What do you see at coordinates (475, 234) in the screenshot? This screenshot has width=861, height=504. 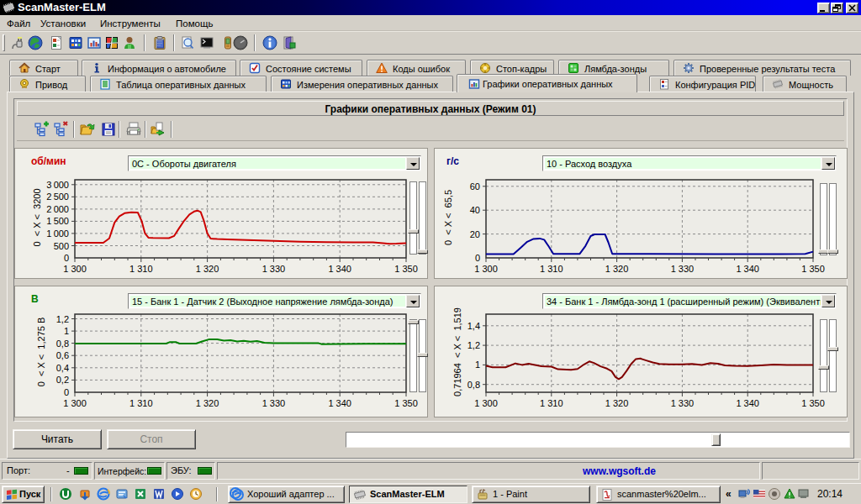 I see `svg-text: 20` at bounding box center [475, 234].